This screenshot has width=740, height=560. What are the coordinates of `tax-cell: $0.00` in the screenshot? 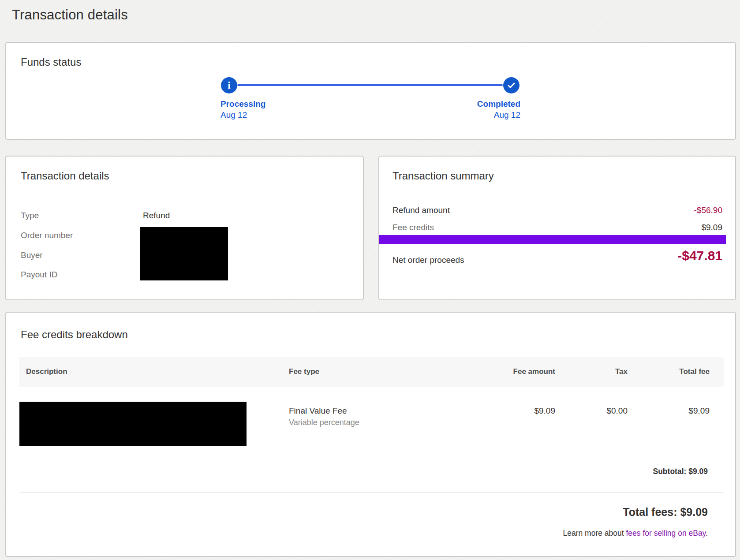 It's located at (591, 426).